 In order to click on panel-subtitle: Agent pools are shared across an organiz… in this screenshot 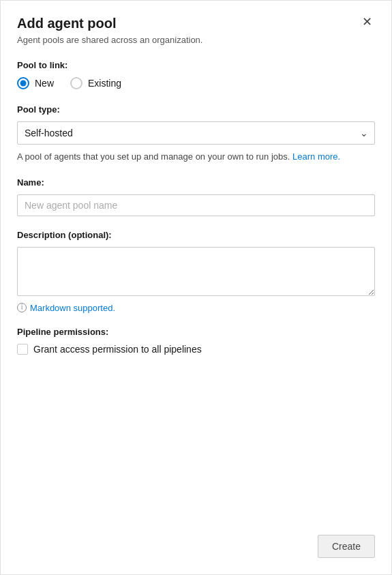, I will do `click(196, 40)`.